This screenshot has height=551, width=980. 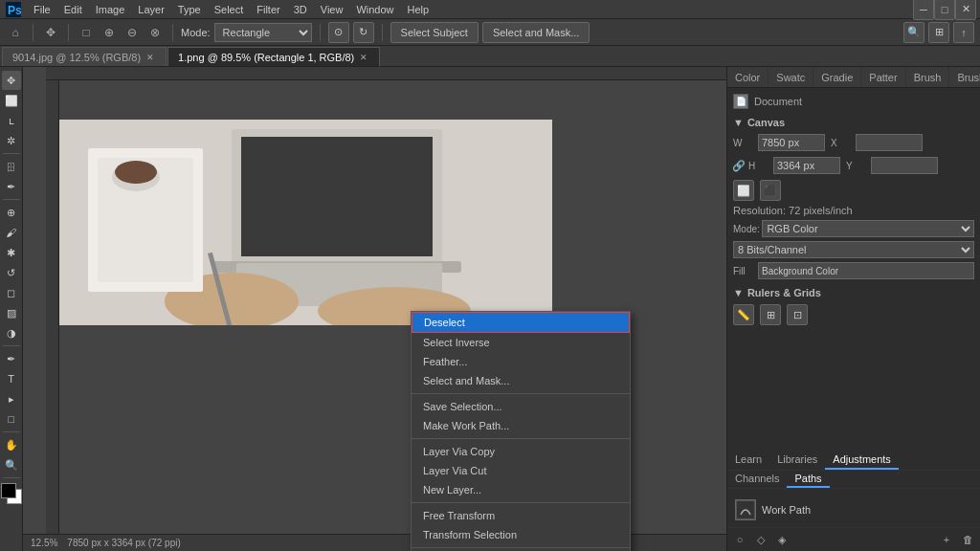 I want to click on search-icon: 🔍, so click(x=914, y=33).